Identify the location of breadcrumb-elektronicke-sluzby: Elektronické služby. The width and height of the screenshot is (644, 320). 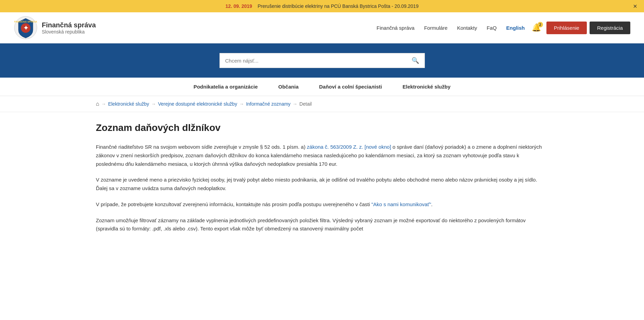
(129, 104).